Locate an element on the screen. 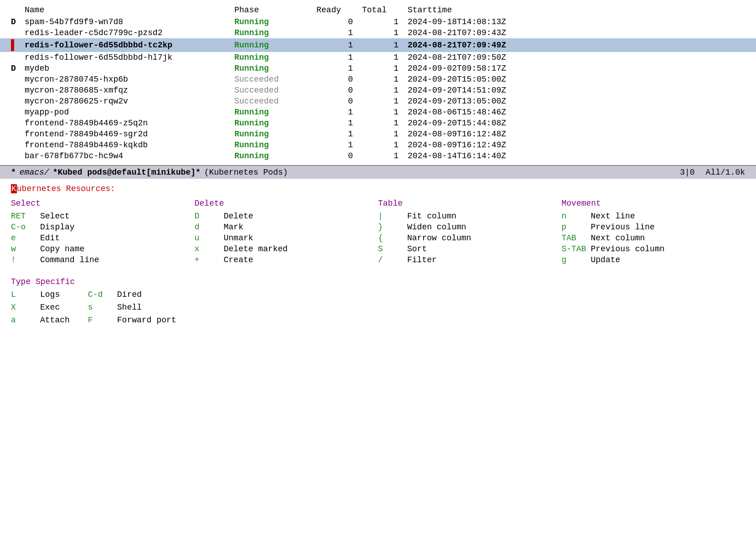 The height and width of the screenshot is (549, 756). status-emacs: emacs/ is located at coordinates (35, 172).